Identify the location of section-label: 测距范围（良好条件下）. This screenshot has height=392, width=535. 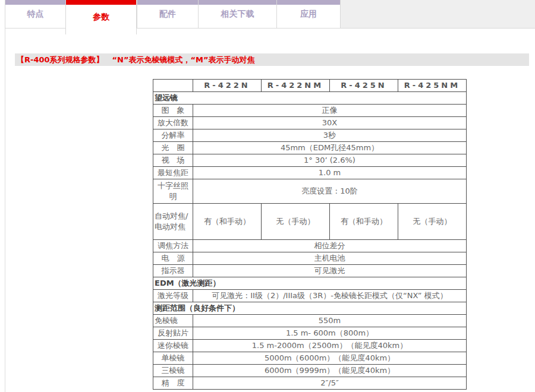
(310, 308).